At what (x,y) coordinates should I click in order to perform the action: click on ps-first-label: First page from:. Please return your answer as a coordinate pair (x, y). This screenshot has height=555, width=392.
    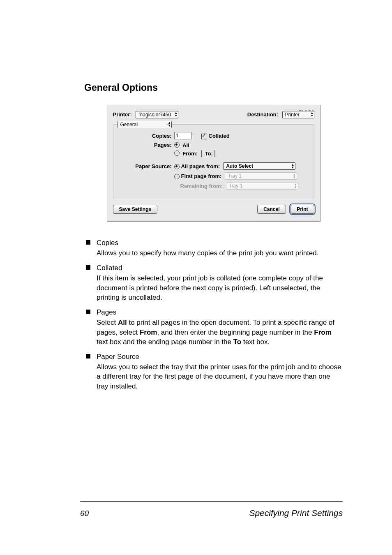
    Looking at the image, I should click on (201, 176).